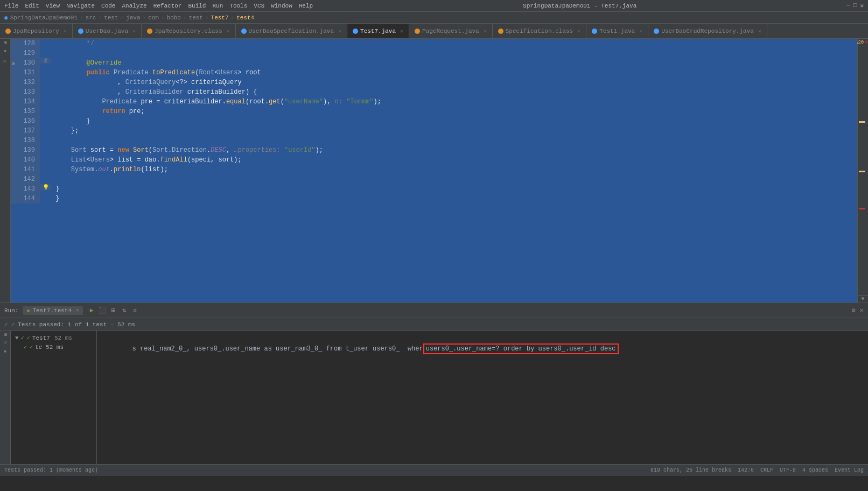  What do you see at coordinates (91, 18) in the screenshot?
I see `breadcrumb-src: src` at bounding box center [91, 18].